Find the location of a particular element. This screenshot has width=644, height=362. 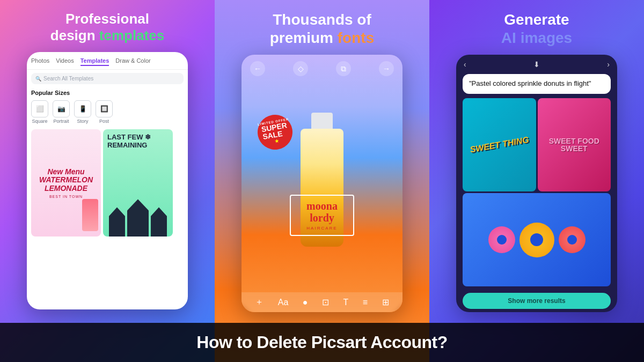

bottle-shape: moona lordy HAIRCARE is located at coordinates (322, 188).